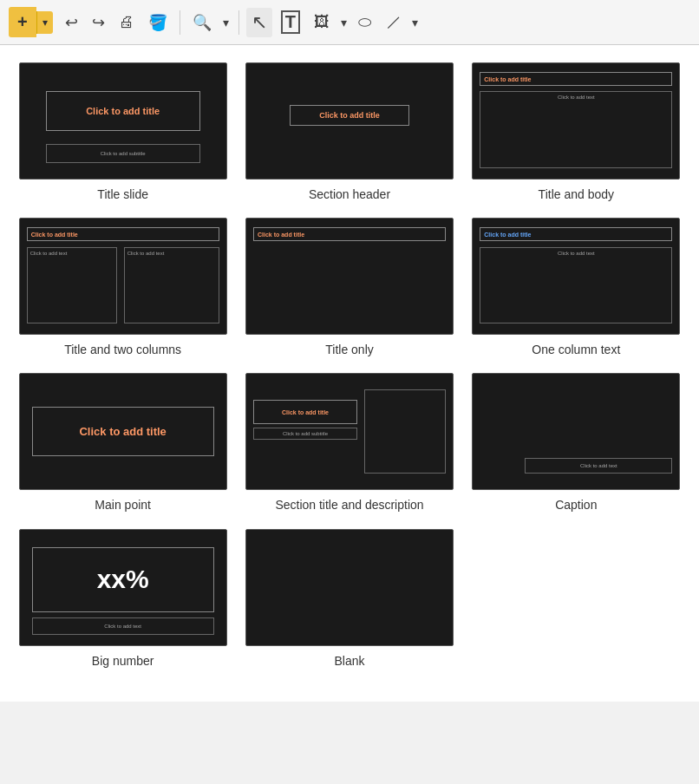 The width and height of the screenshot is (699, 784). What do you see at coordinates (350, 234) in the screenshot?
I see `title-only-title: Click to add title` at bounding box center [350, 234].